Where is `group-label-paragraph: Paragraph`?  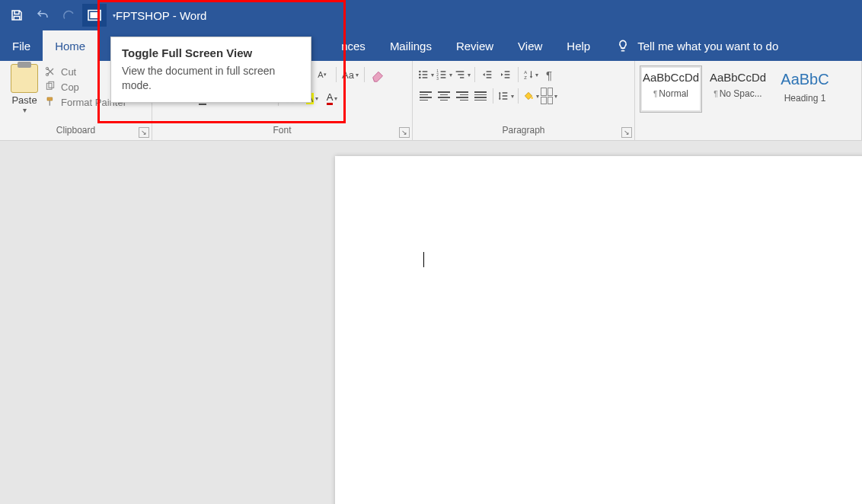 group-label-paragraph: Paragraph is located at coordinates (524, 132).